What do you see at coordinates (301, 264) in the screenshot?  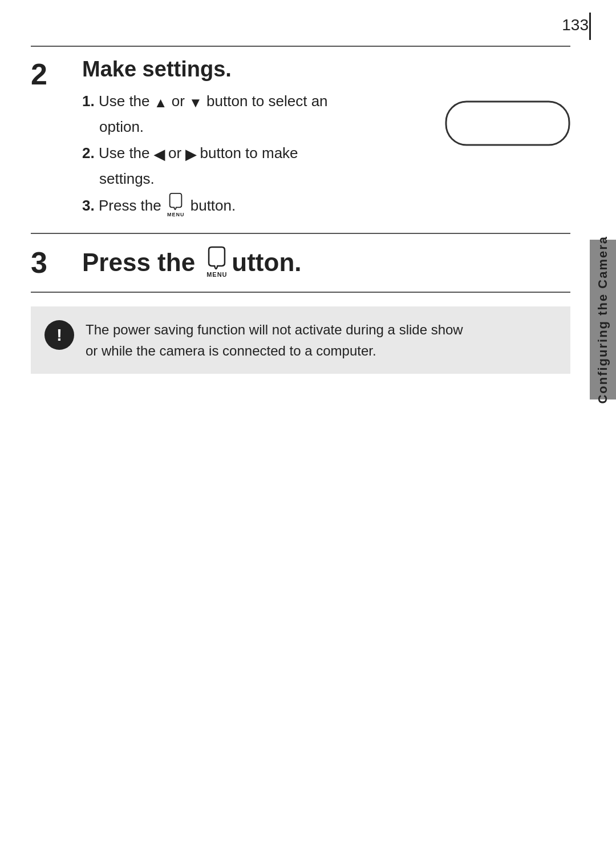 I see `step-3-row: 3 Press the MENU utton.` at bounding box center [301, 264].